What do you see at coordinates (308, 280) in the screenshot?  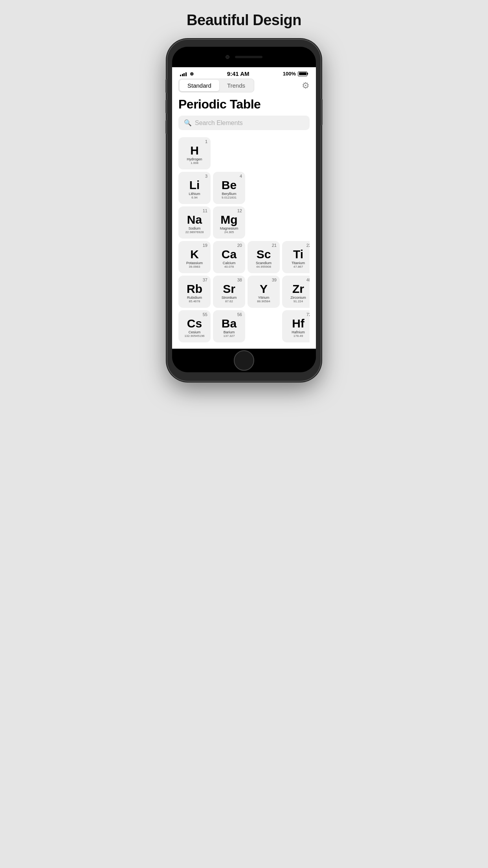 I see `element-number: 40` at bounding box center [308, 280].